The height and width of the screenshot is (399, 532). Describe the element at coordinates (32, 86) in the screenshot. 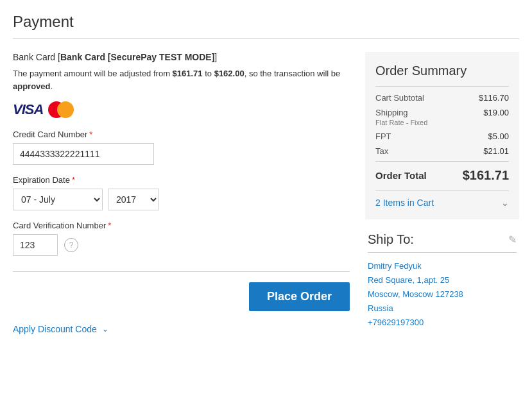

I see `approved-word: approved` at that location.